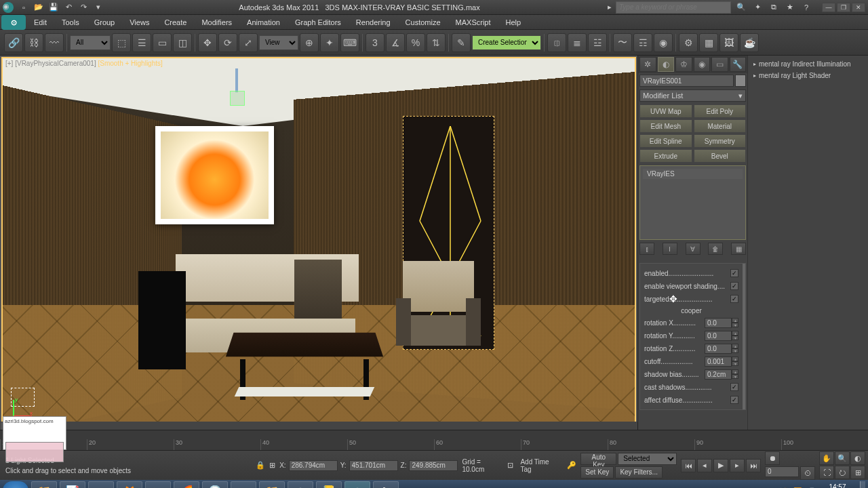 The image size is (868, 488). Describe the element at coordinates (720, 156) in the screenshot. I see `mod-bevel: Bevel` at that location.